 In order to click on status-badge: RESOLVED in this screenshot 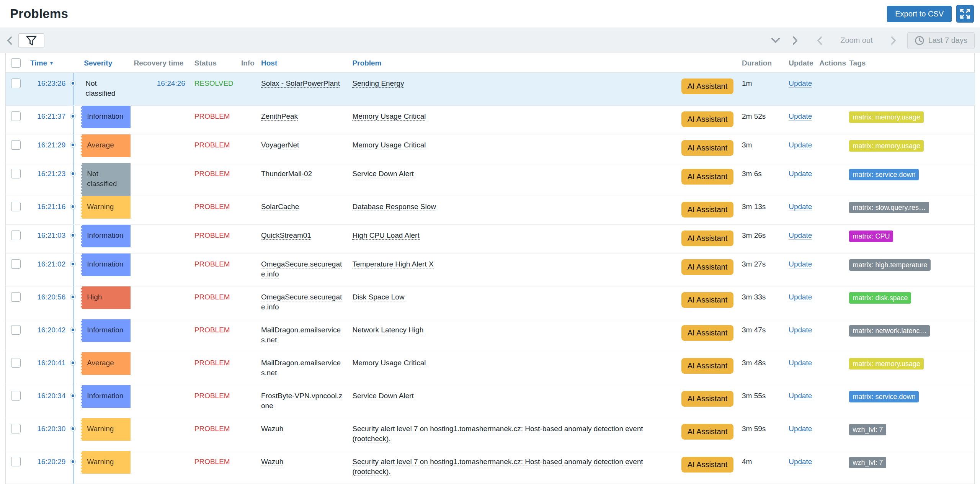, I will do `click(214, 83)`.